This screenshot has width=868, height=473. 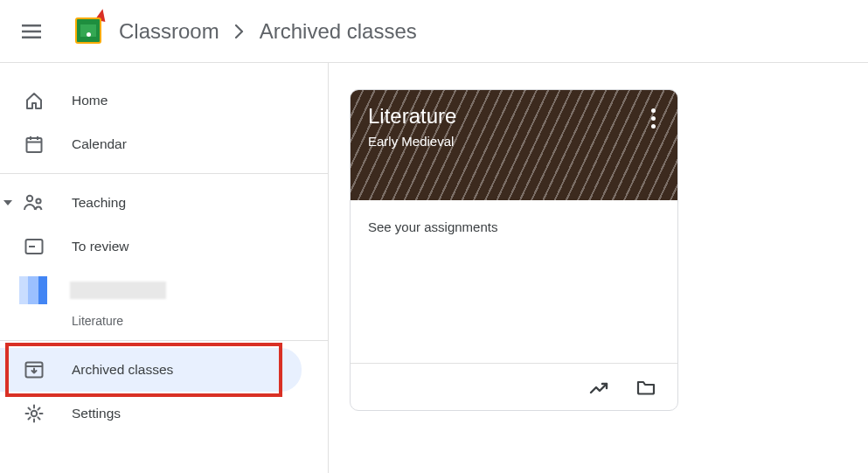 I want to click on gear-icon, so click(x=34, y=414).